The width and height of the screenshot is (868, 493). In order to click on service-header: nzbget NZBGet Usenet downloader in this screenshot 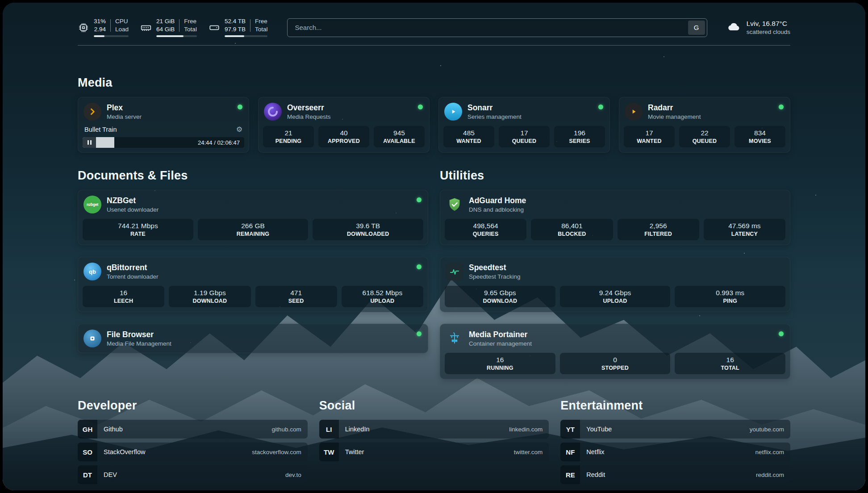, I will do `click(253, 205)`.